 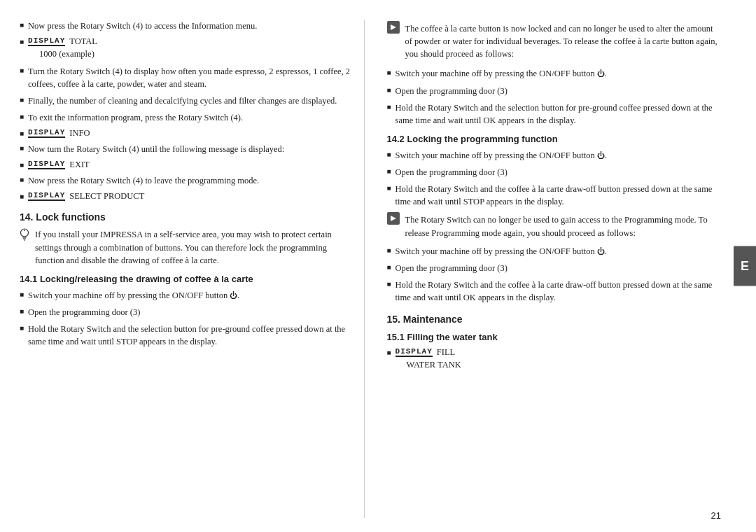 I want to click on item-text: Finally, the number of cleaning and deca…, so click(x=182, y=101).